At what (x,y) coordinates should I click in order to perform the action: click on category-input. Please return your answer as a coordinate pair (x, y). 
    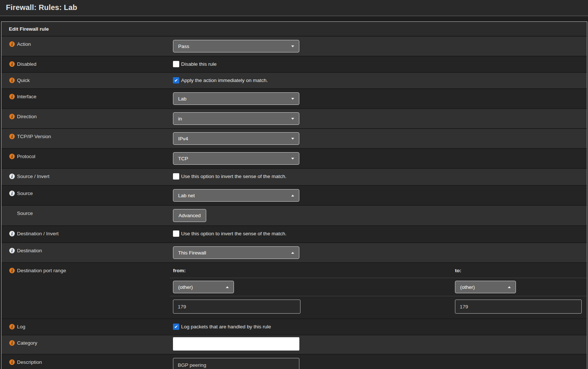
    Looking at the image, I should click on (236, 344).